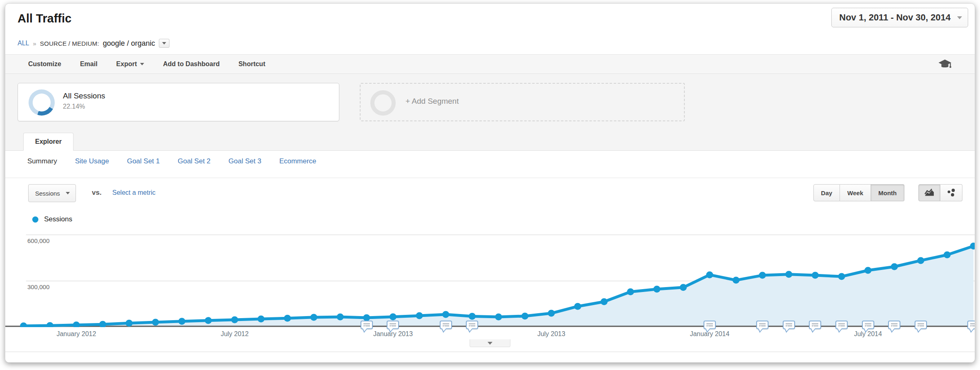  Describe the element at coordinates (194, 161) in the screenshot. I see `subtab-goal-set-2: Goal Set 2` at that location.